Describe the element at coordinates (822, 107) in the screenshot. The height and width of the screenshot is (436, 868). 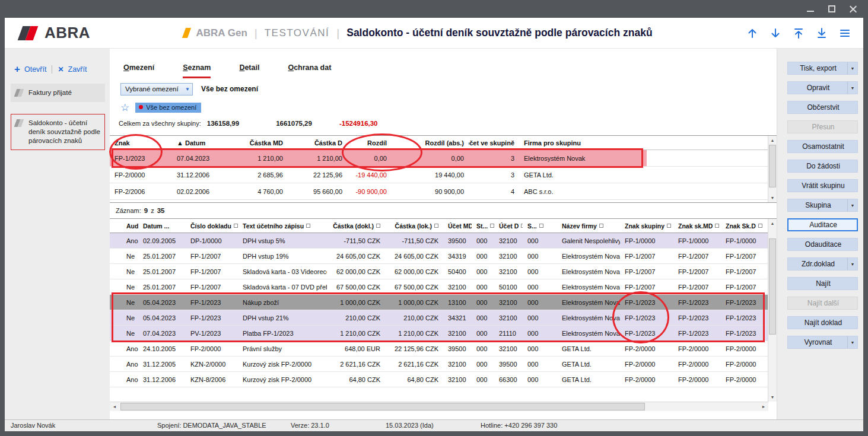
I see `action-button-ob-erstvit: Občerstvit` at that location.